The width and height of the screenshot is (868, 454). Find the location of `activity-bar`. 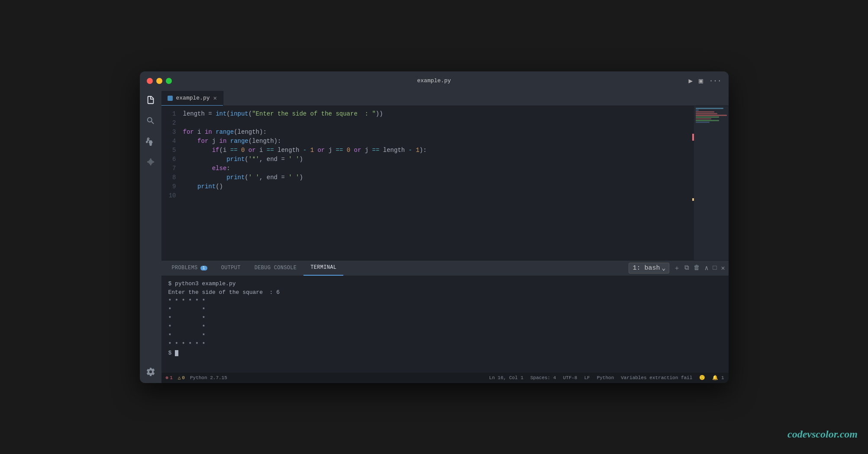

activity-bar is located at coordinates (151, 237).